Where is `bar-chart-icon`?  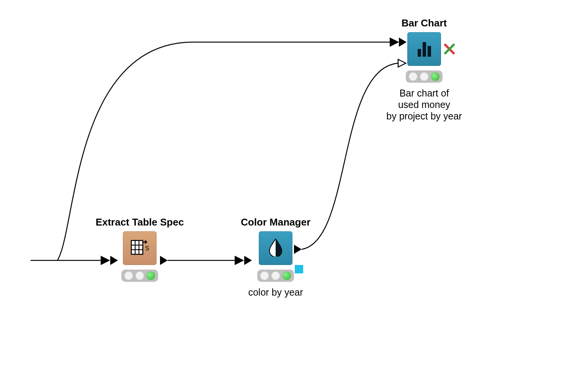 bar-chart-icon is located at coordinates (424, 49).